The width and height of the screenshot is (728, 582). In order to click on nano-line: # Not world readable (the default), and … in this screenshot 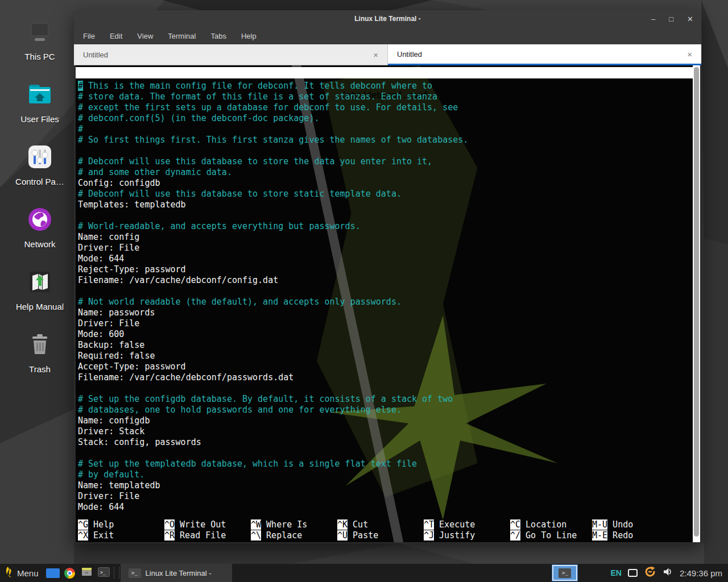, I will do `click(385, 302)`.